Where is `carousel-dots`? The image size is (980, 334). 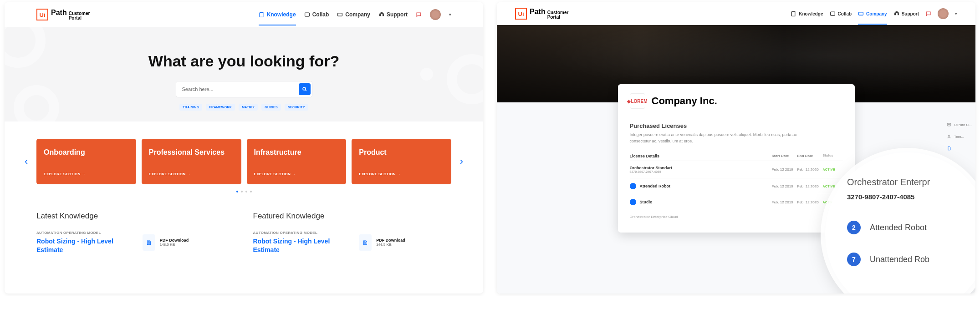
carousel-dots is located at coordinates (244, 192).